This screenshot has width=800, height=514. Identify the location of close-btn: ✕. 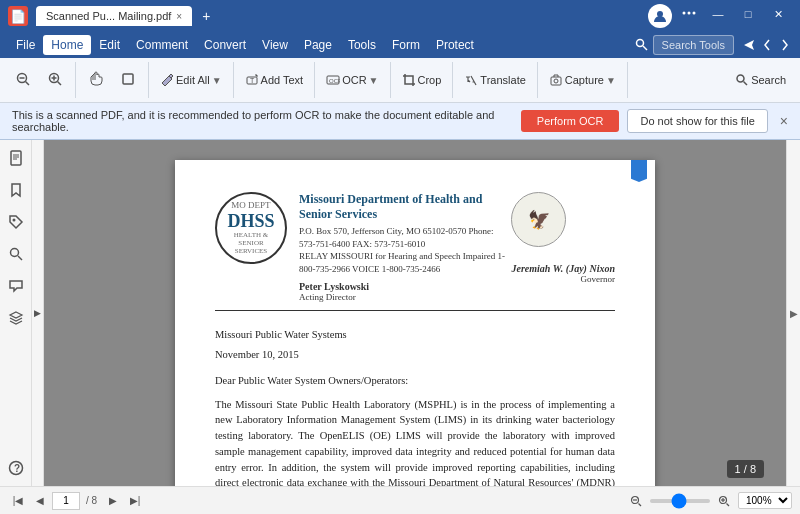
(778, 14).